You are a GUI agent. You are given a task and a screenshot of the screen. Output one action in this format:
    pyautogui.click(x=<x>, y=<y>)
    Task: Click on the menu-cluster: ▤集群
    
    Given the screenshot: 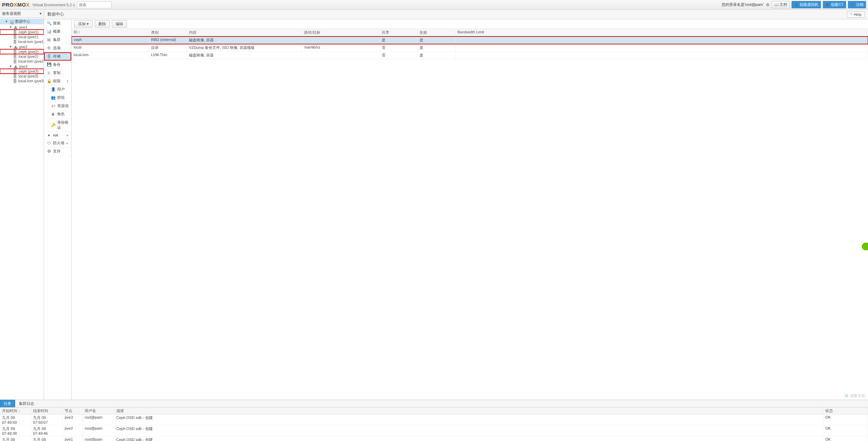 What is the action you would take?
    pyautogui.click(x=58, y=40)
    